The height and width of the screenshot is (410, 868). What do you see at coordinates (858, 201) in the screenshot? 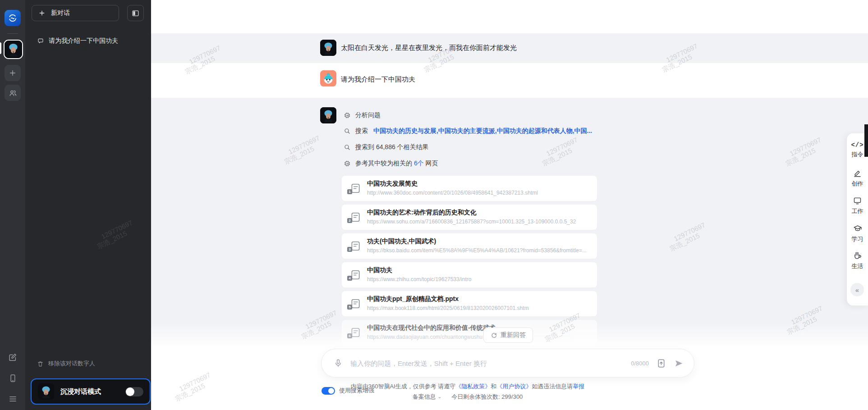
I see `monitor-icon` at bounding box center [858, 201].